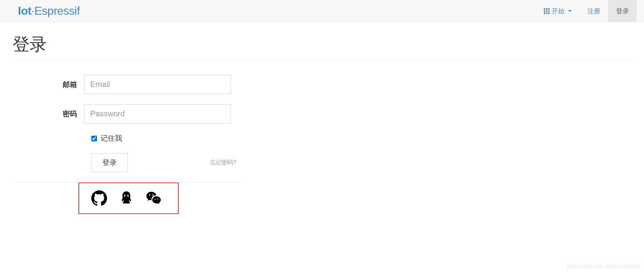 The image size is (644, 272). I want to click on watermark: https://blog.csdn.net/quangui666, so click(604, 266).